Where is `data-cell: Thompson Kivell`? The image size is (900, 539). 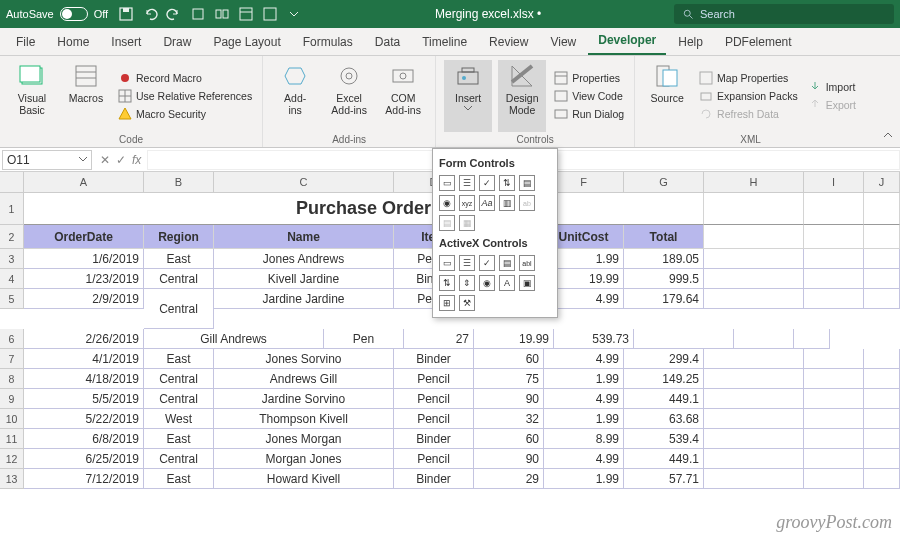 data-cell: Thompson Kivell is located at coordinates (304, 419).